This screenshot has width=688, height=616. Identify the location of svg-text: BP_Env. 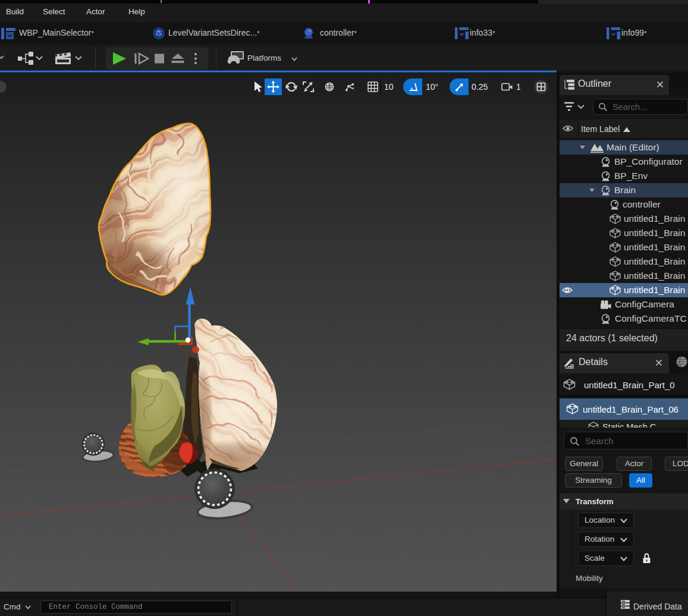
(631, 176).